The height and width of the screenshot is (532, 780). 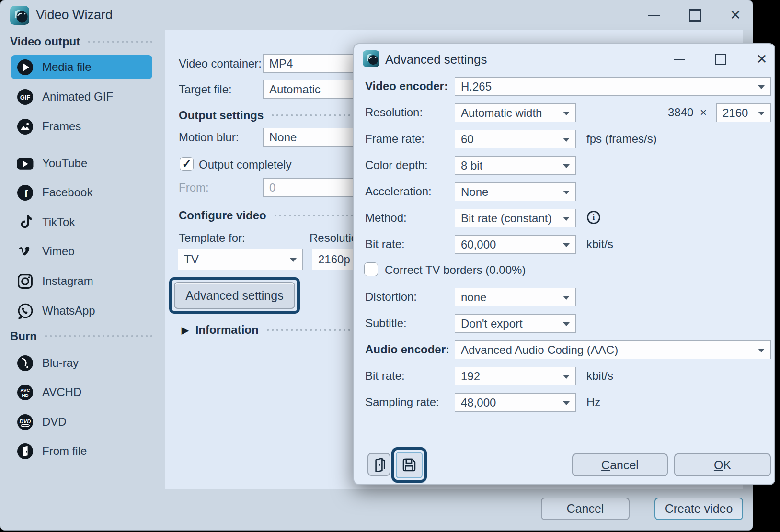 I want to click on check-icon: ✓, so click(x=186, y=164).